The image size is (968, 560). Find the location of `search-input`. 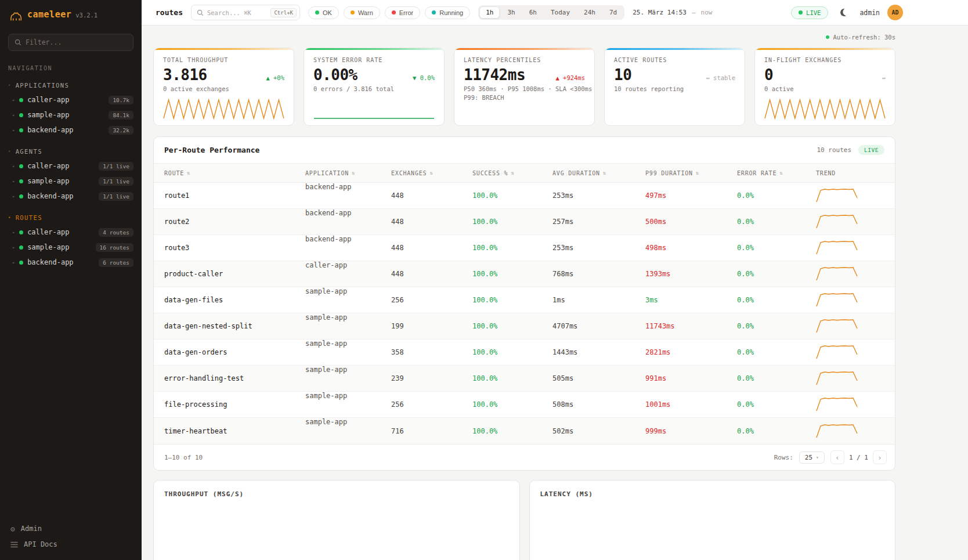

search-input is located at coordinates (237, 13).